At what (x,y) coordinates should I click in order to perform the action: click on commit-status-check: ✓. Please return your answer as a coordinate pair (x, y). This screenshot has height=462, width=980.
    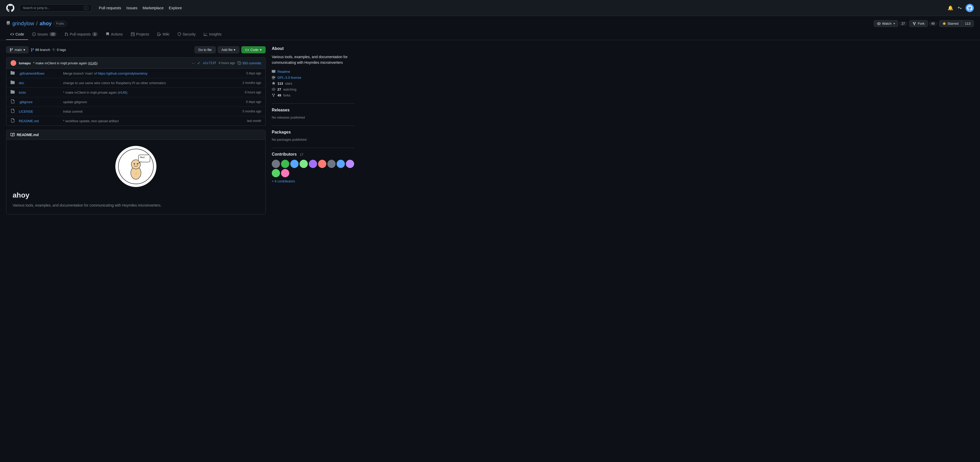
    Looking at the image, I should click on (199, 63).